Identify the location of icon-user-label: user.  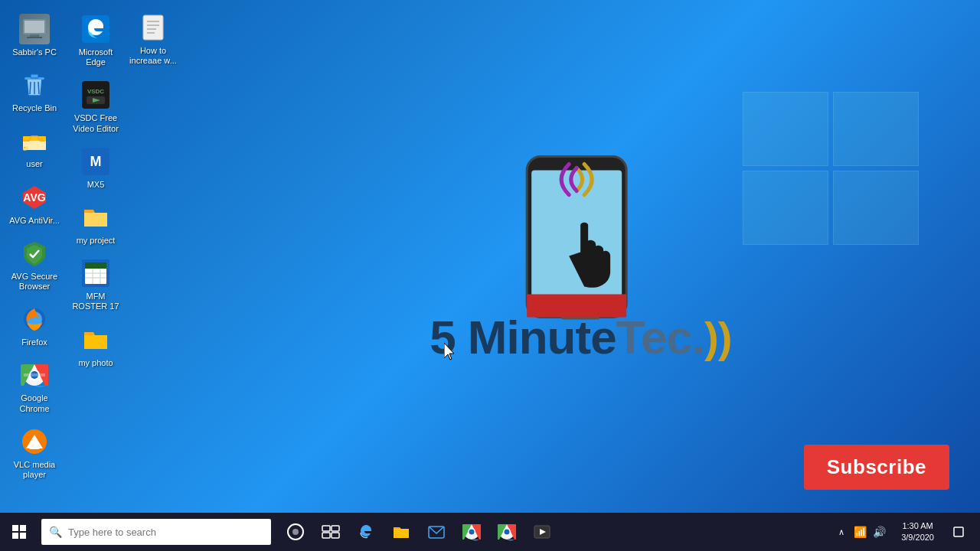
(34, 164).